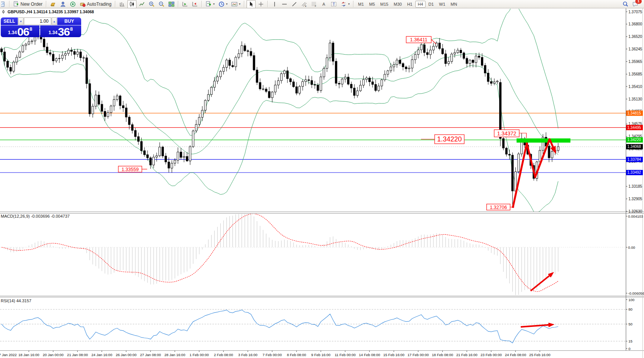 This screenshot has height=358, width=644. I want to click on line-chart-icon, so click(142, 4).